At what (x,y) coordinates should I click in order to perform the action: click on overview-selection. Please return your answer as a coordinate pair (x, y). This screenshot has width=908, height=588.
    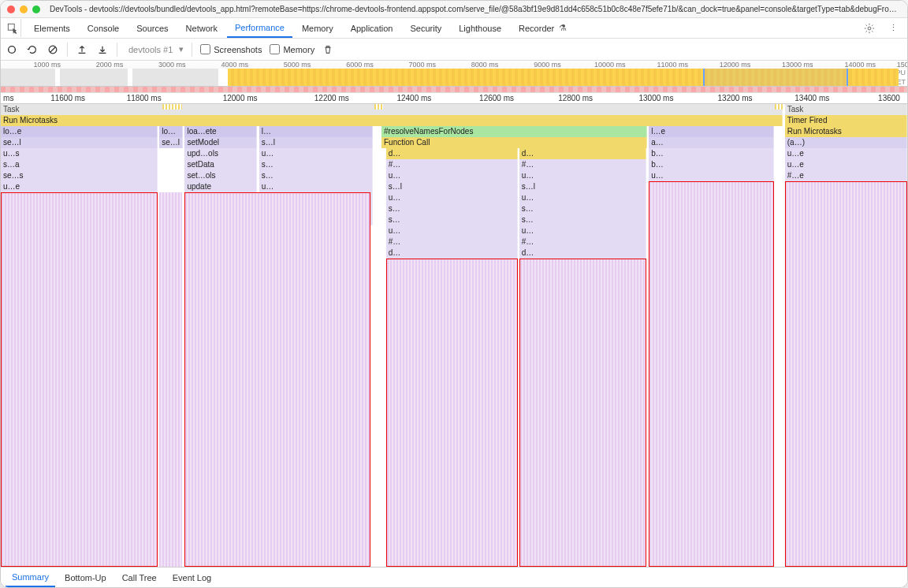
    Looking at the image, I should click on (776, 77).